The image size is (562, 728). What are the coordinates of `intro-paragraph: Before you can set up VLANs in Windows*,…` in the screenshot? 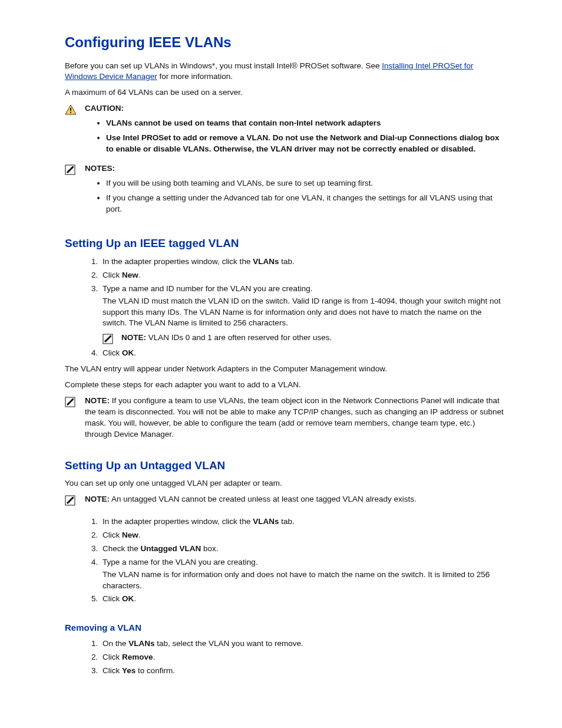 It's located at (285, 72).